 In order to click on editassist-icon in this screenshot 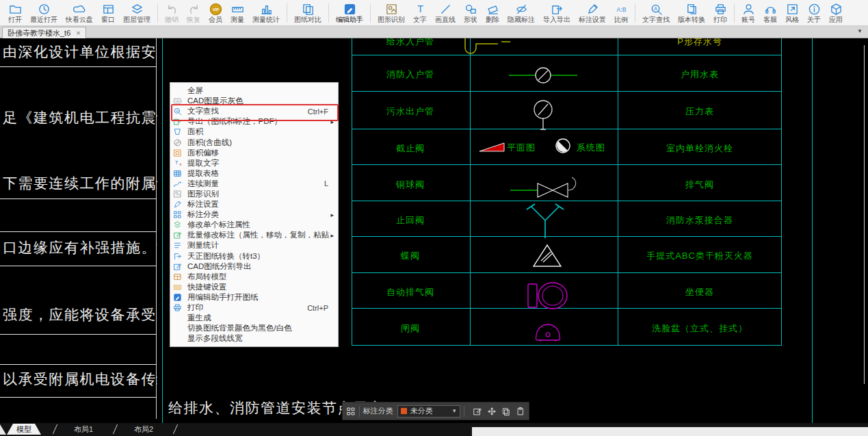, I will do `click(350, 10)`.